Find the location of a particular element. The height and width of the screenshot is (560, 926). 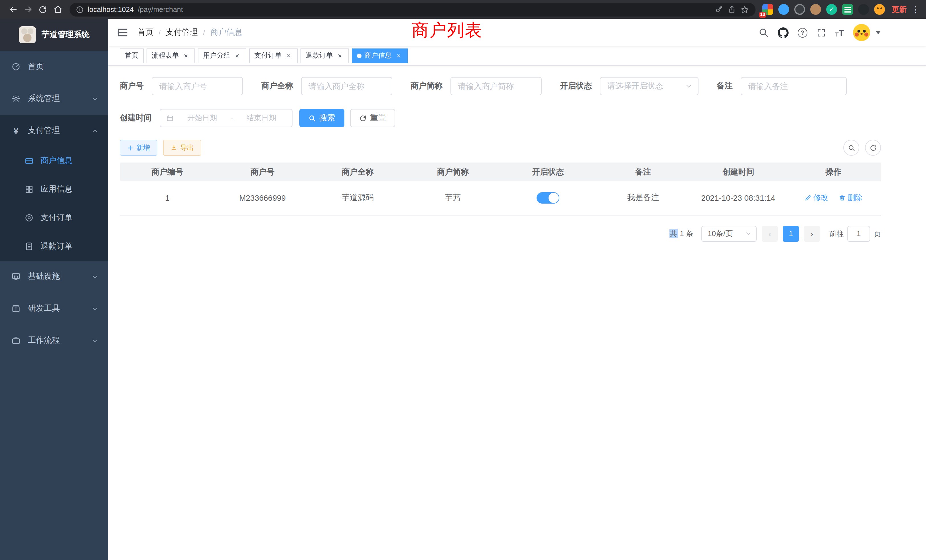

date-start-placeholder: 开始日期 is located at coordinates (202, 118).